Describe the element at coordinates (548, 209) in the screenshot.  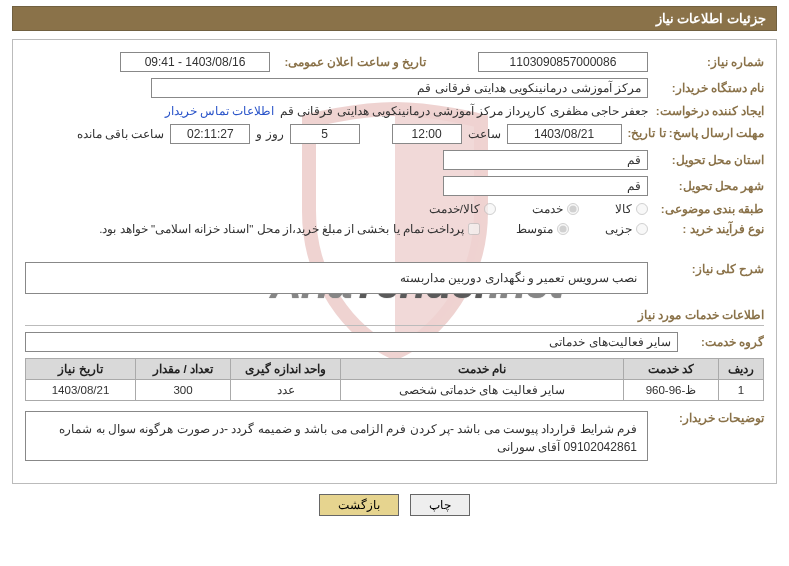
I see `category-khadmat-label: خدمت` at that location.